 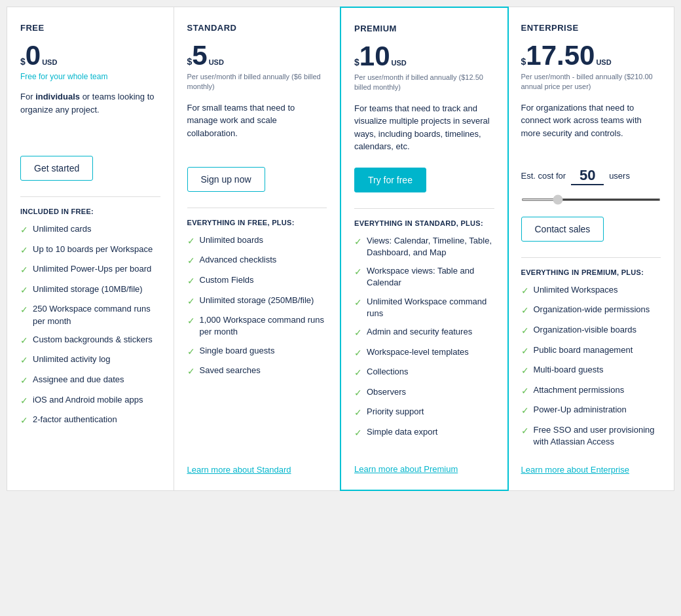 I want to click on feature-item: ✓Organization-visible boards, so click(x=591, y=331).